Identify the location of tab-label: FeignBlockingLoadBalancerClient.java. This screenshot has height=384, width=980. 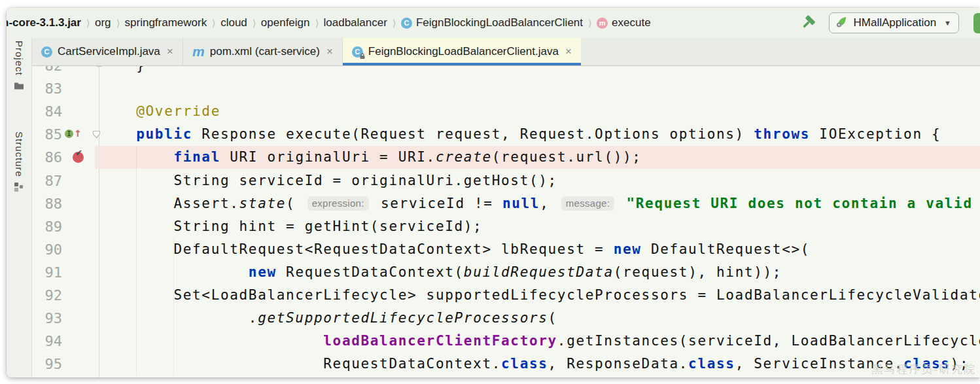
(463, 52).